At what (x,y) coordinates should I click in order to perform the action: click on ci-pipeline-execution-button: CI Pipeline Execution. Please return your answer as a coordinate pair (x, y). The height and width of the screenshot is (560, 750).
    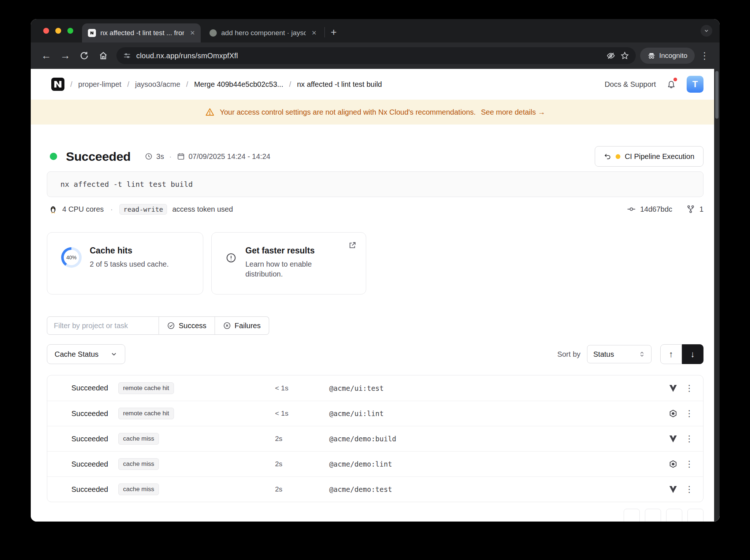
    Looking at the image, I should click on (649, 156).